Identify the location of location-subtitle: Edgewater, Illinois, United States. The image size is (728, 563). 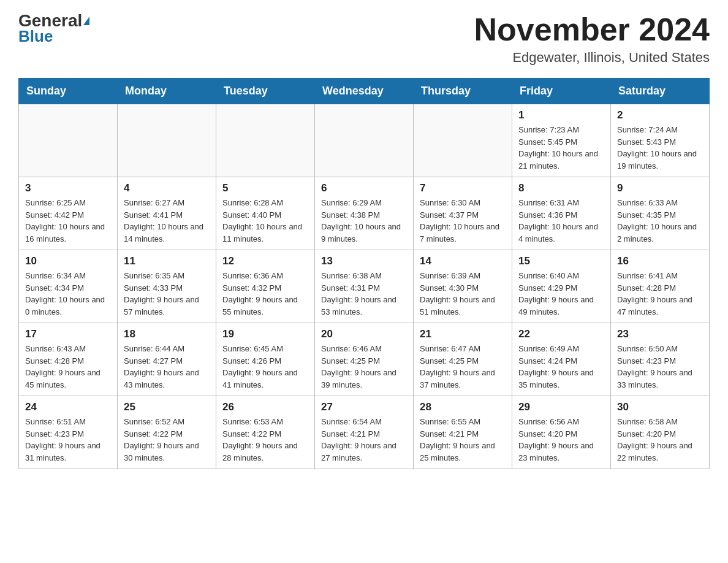
(592, 58).